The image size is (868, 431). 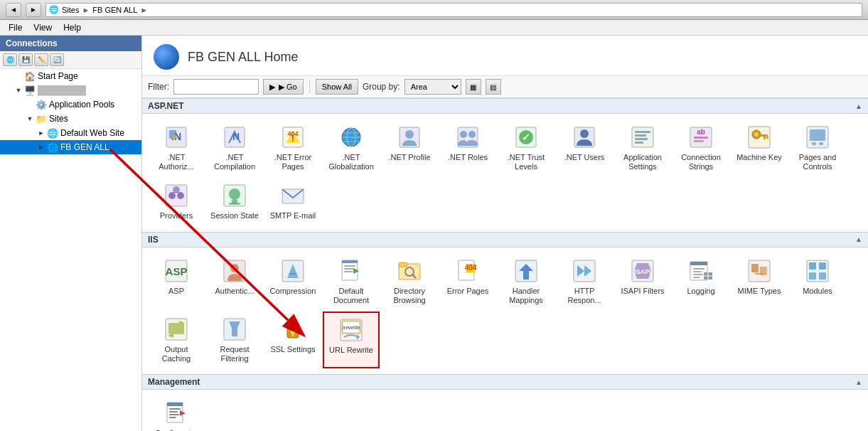 I want to click on mime-types-label: MIME Types, so click(x=759, y=292).